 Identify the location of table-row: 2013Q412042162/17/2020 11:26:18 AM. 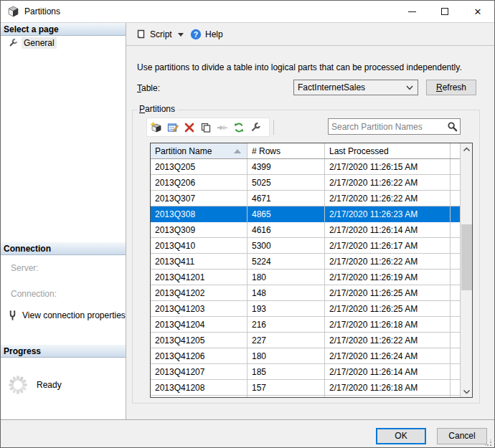
(306, 325).